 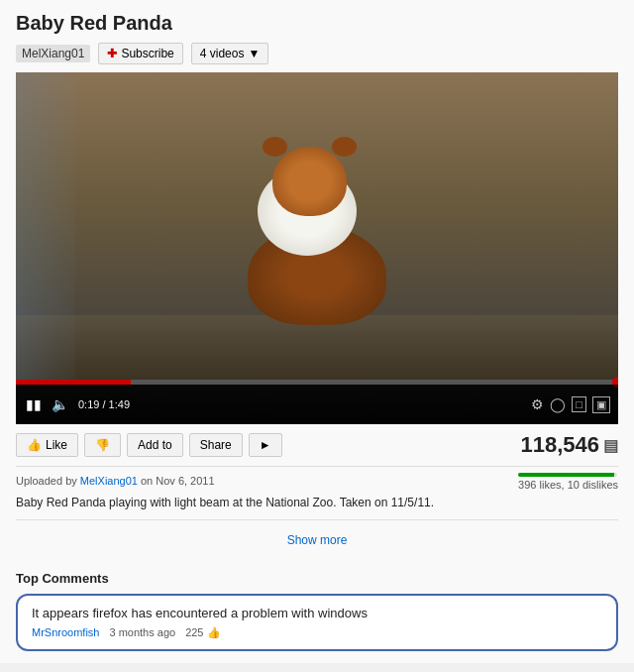 What do you see at coordinates (141, 54) in the screenshot?
I see `subscribe-button: ✚ Subscribe` at bounding box center [141, 54].